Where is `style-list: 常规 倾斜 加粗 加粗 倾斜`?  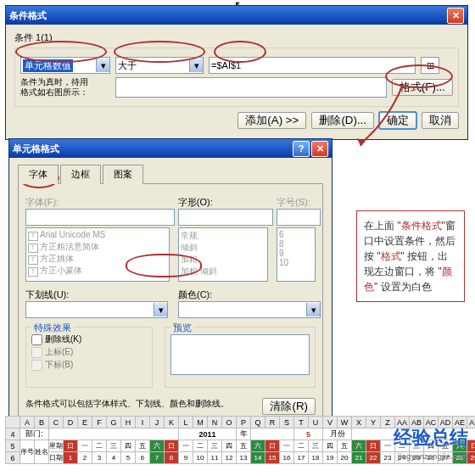
style-list: 常规 倾斜 加粗 加粗 倾斜 is located at coordinates (223, 255).